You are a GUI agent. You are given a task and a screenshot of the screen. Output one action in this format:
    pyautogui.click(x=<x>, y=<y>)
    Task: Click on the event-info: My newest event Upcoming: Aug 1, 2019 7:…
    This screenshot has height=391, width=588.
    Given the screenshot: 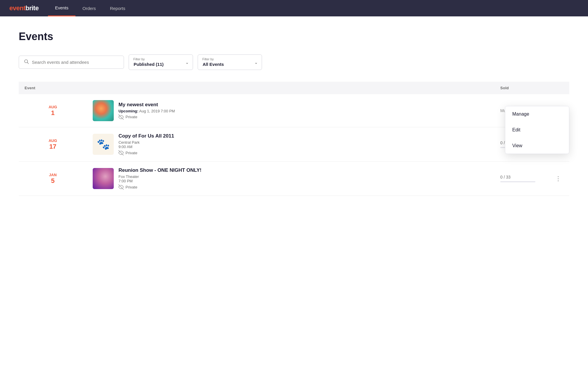 What is the action you would take?
    pyautogui.click(x=291, y=111)
    